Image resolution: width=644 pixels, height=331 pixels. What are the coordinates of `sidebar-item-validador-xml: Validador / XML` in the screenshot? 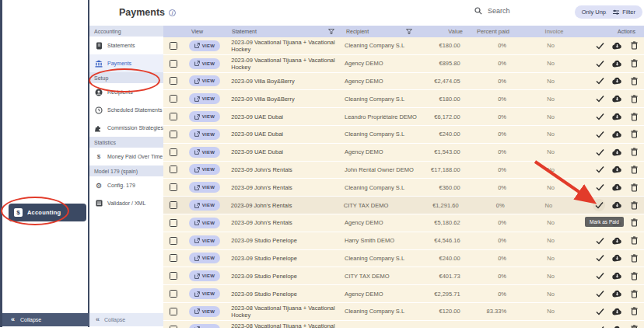 It's located at (126, 204).